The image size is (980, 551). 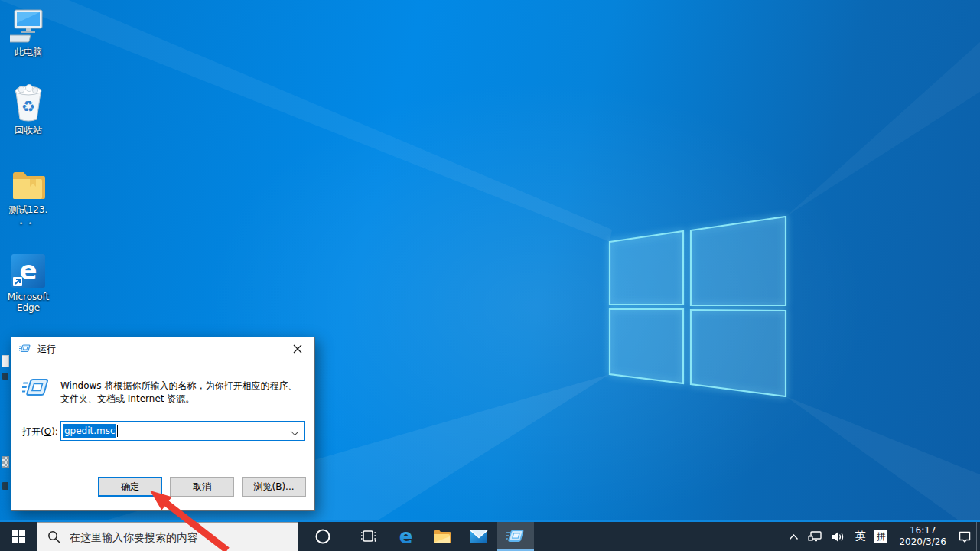 What do you see at coordinates (163, 424) in the screenshot?
I see `run-dialog: 运行 Windows 将根据你所输入的名称，为你打开相应的程序、 文件夹、文档或…` at bounding box center [163, 424].